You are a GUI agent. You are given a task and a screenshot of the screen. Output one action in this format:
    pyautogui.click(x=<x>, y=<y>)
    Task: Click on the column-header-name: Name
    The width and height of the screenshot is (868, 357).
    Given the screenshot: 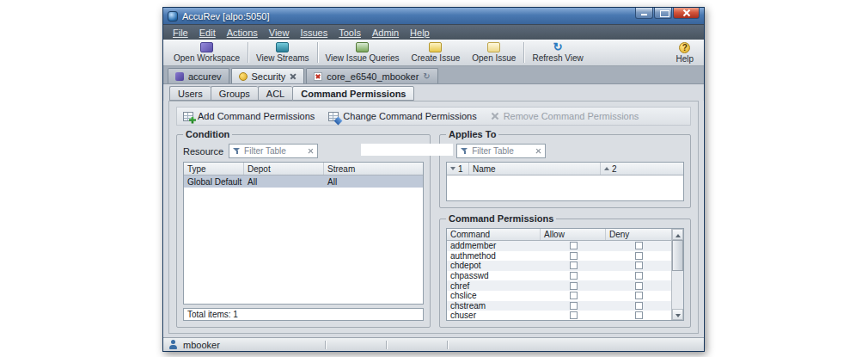 What is the action you would take?
    pyautogui.click(x=535, y=169)
    